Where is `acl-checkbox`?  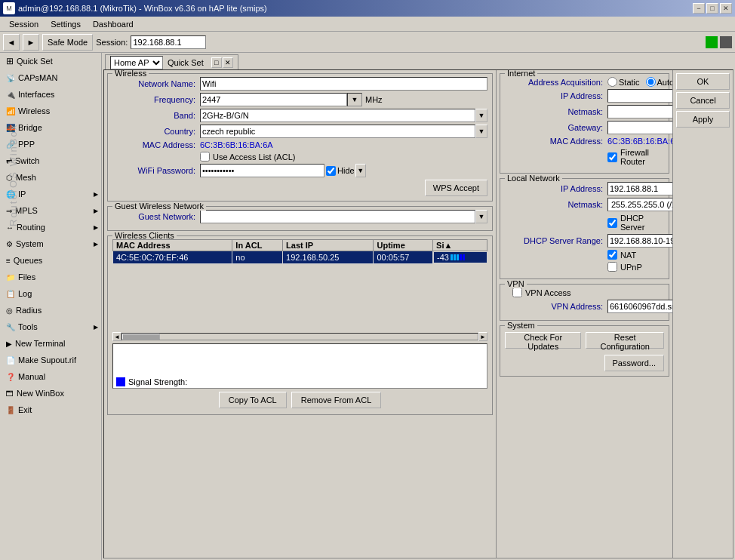
acl-checkbox is located at coordinates (205, 157).